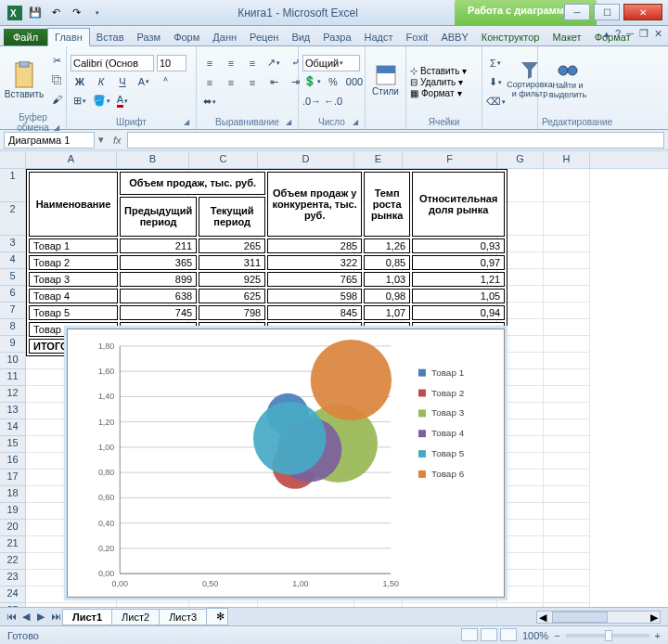 This screenshot has height=644, width=668. I want to click on accounting-icon: 💲, so click(312, 82).